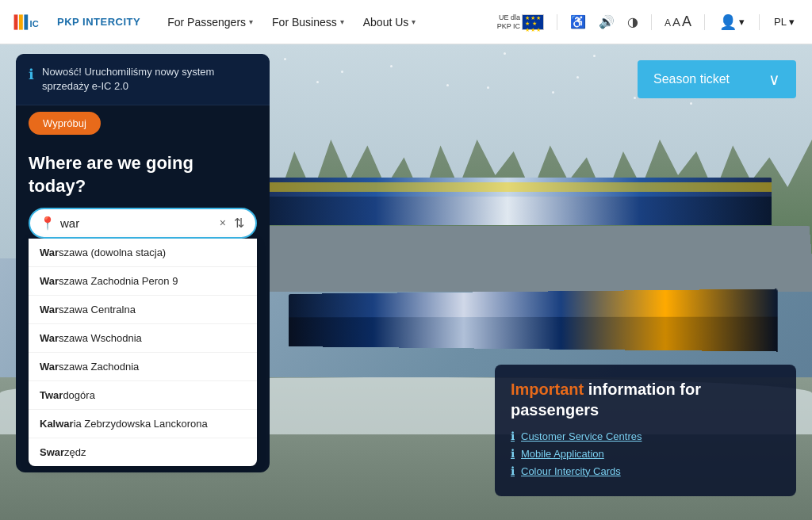 The image size is (812, 520). Describe the element at coordinates (35, 24) in the screenshot. I see `svg-text: IC` at that location.